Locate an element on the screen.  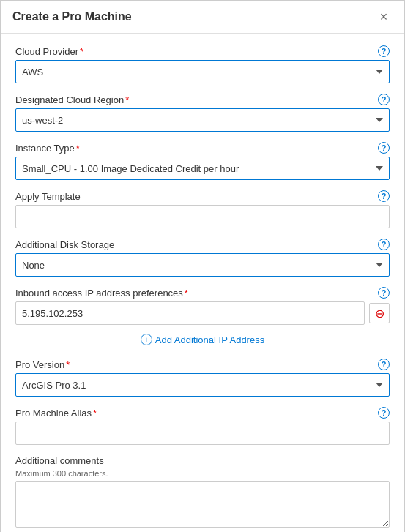
cloud-provider-label-row: Cloud Provider* ? is located at coordinates (202, 51).